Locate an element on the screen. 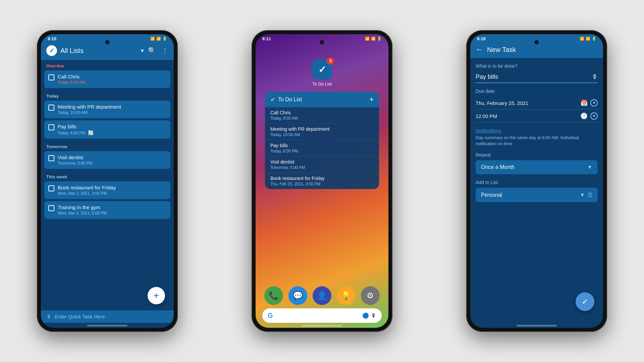 This screenshot has width=644, height=362. header-icons-1: 🔍 ⋮ is located at coordinates (158, 51).